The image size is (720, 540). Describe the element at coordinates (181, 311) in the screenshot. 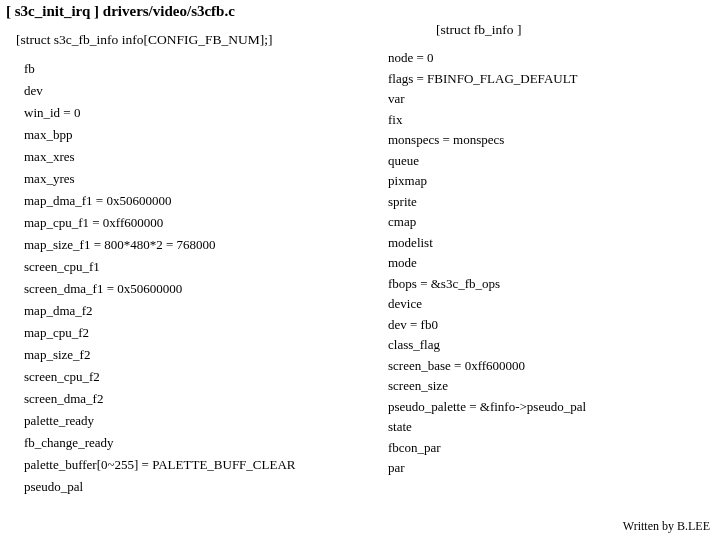

I see `left-field: map_dma_f2` at that location.